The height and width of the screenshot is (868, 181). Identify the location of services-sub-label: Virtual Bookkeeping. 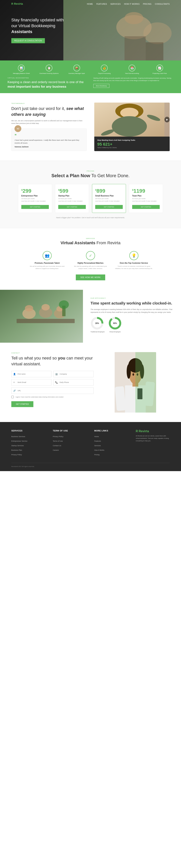
(48, 78).